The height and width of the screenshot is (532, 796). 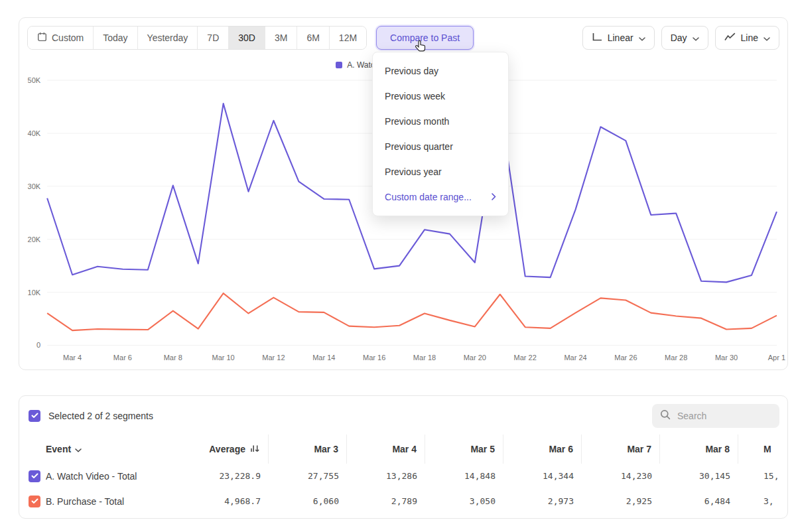 I want to click on column-header-clipped: M, so click(x=763, y=449).